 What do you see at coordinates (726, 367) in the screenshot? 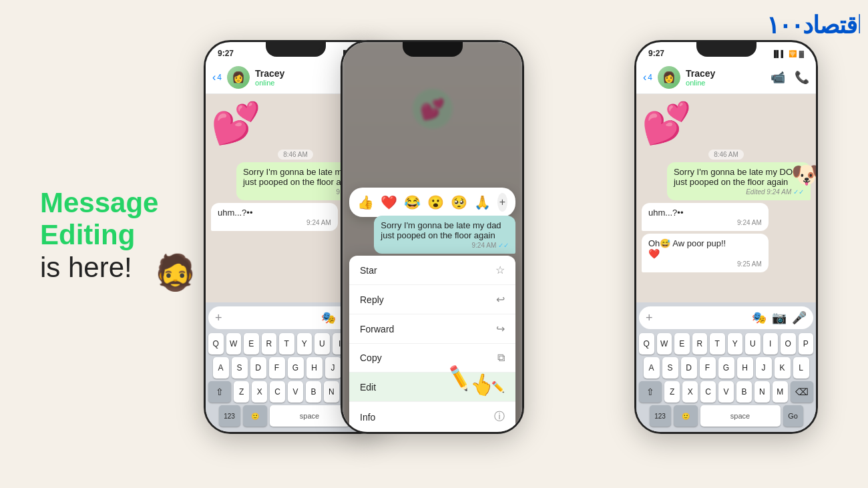
I see `keyboard-right: + 🎭 📷 🎤 Q W E R T Y U I O P A S` at bounding box center [726, 367].